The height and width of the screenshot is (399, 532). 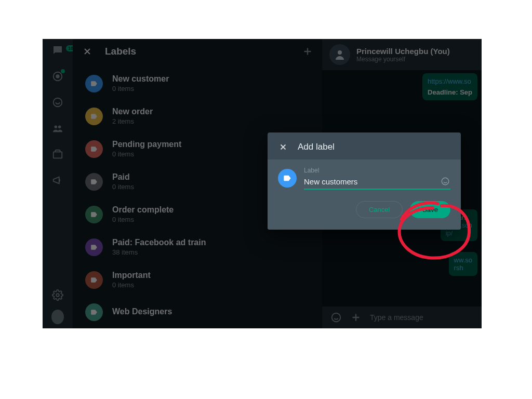 What do you see at coordinates (58, 50) in the screenshot?
I see `chats-icon` at bounding box center [58, 50].